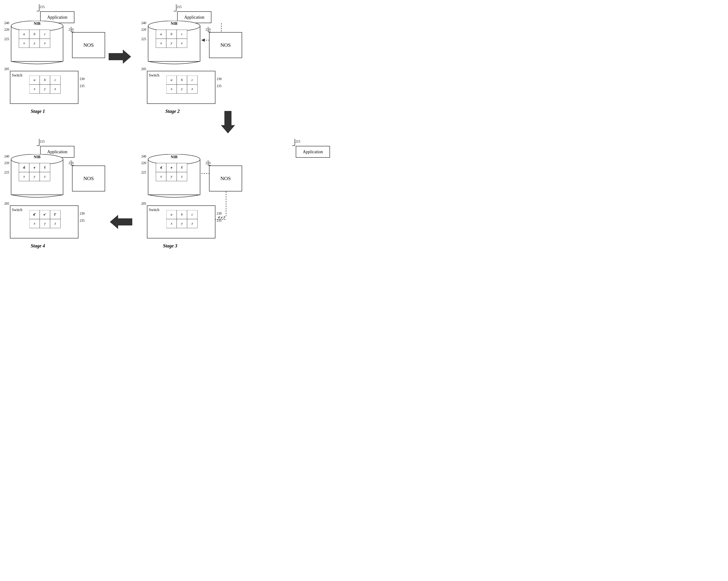 This screenshot has width=728, height=581. Describe the element at coordinates (144, 163) in the screenshot. I see `ref-220-s3: 220` at that location.